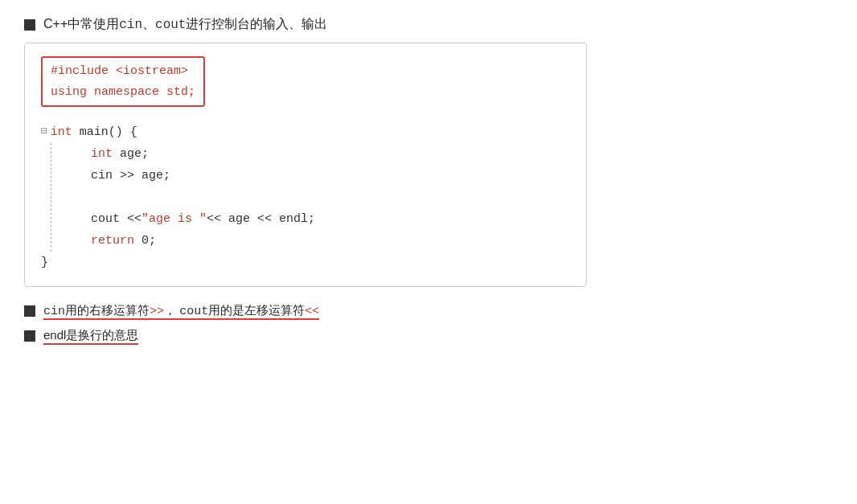 This screenshot has width=857, height=504. I want to click on cout-line: cout << "age is " << age << endl;, so click(330, 219).